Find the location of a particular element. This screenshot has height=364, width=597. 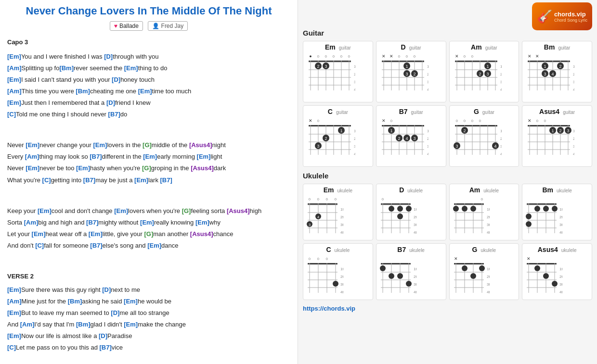

chord-em11: [Em] is located at coordinates (83, 168).